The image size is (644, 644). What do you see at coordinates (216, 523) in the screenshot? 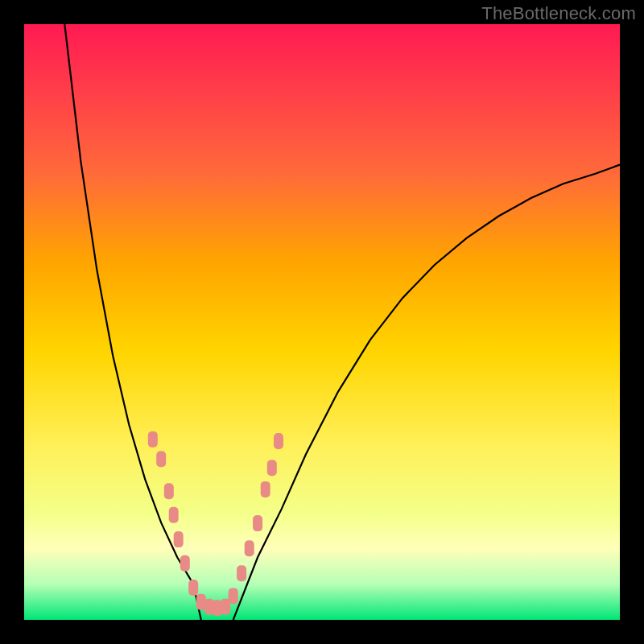
I see `marker-group` at bounding box center [216, 523].